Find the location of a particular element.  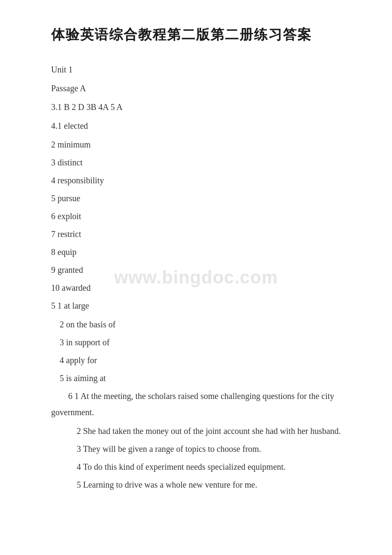

list-item: 4 responsibility is located at coordinates (200, 180).